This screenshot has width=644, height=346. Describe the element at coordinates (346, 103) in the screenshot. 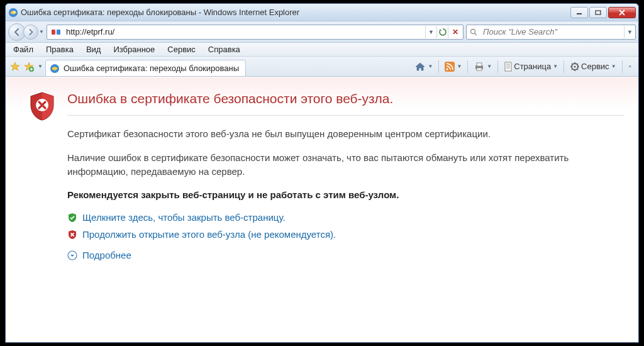

I see `cert-heading: Ошибка в сертификате безопасности этого …` at that location.